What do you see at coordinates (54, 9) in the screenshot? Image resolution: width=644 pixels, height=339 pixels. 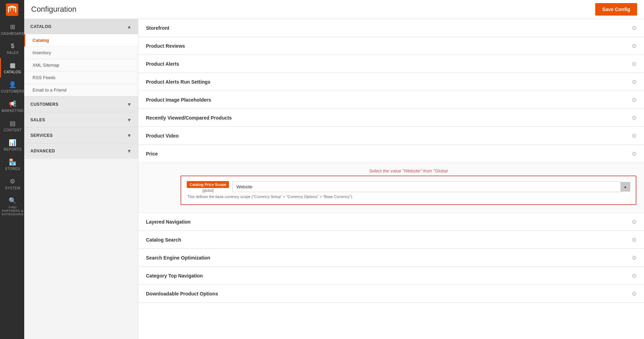 I see `page-title: Configuration` at bounding box center [54, 9].